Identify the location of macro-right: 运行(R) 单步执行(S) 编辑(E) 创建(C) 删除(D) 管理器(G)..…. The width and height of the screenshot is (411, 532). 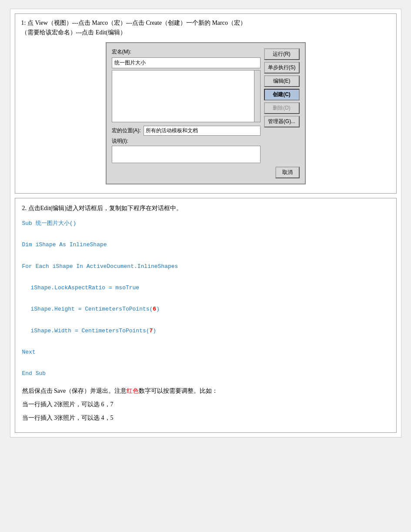
(282, 106).